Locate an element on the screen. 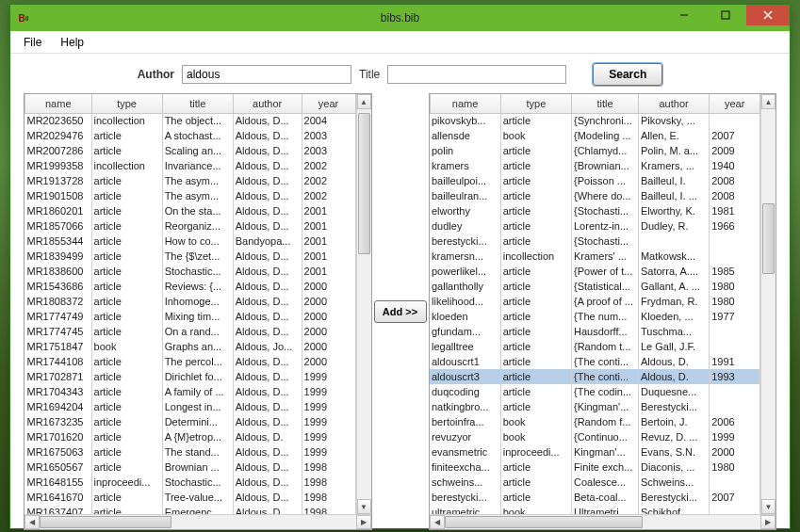 The height and width of the screenshot is (532, 800). table-row: aldouscrt3article{The conti...Aldous, D.… is located at coordinates (596, 377).